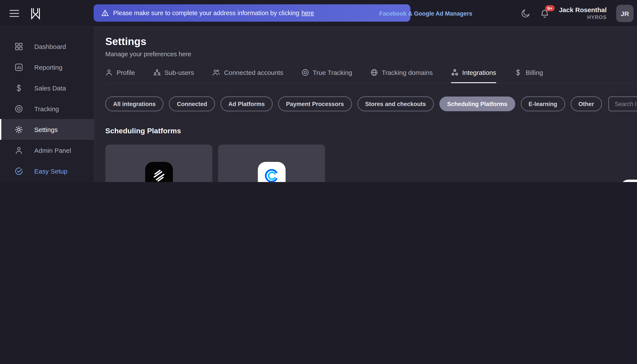 This screenshot has width=637, height=364. I want to click on sidebar-item-label: Dashboard, so click(50, 46).